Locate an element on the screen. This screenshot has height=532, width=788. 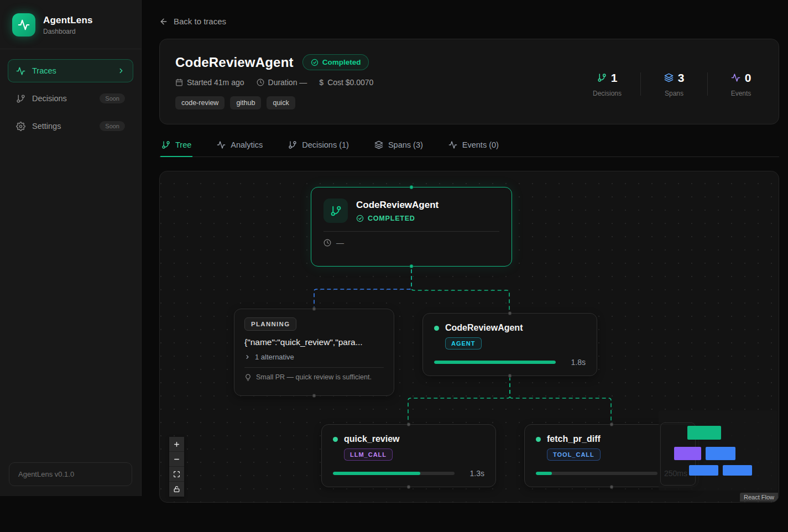
decision-type-badge: PLANNING is located at coordinates (270, 324).